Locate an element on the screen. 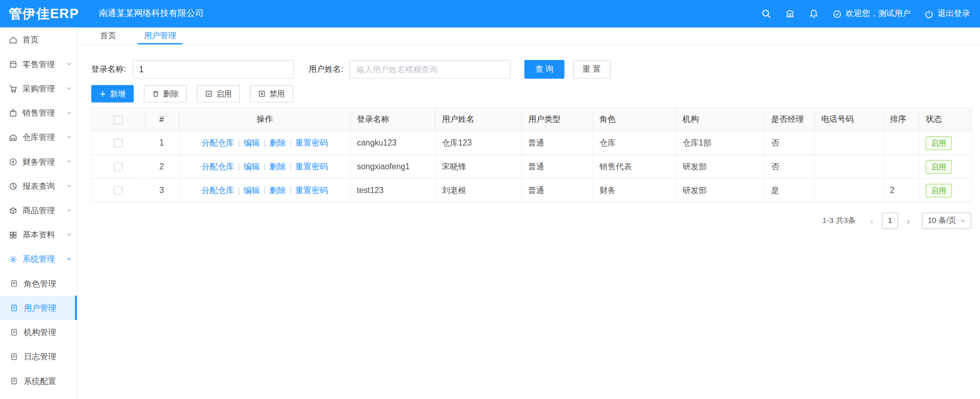 This screenshot has height=399, width=980. sidebar-item-basic-data: 基本资料 is located at coordinates (38, 234).